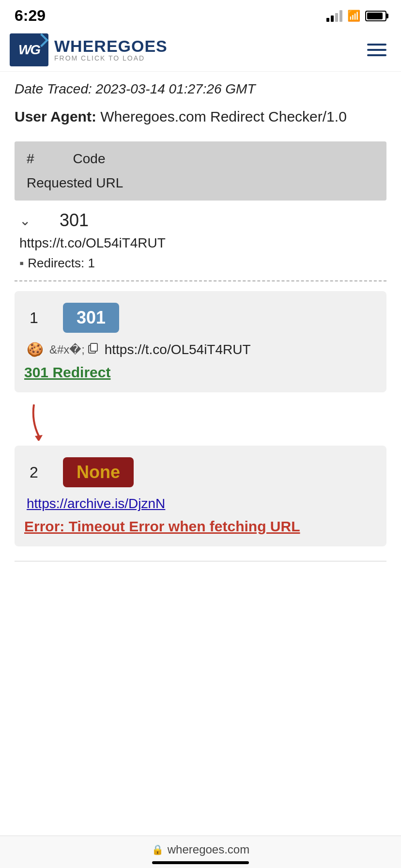 Image resolution: width=401 pixels, height=868 pixels. What do you see at coordinates (74, 220) in the screenshot?
I see `summary-code: 301` at bounding box center [74, 220].